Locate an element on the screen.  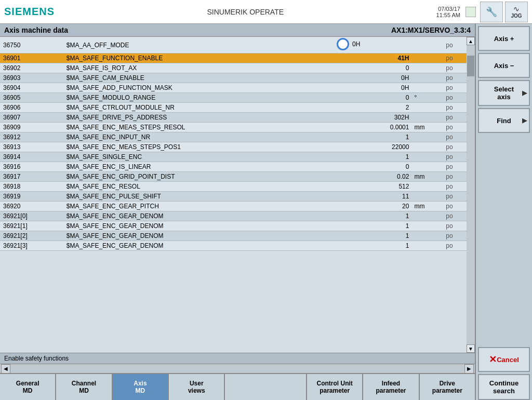
row-number: 36901 is located at coordinates (32, 58).